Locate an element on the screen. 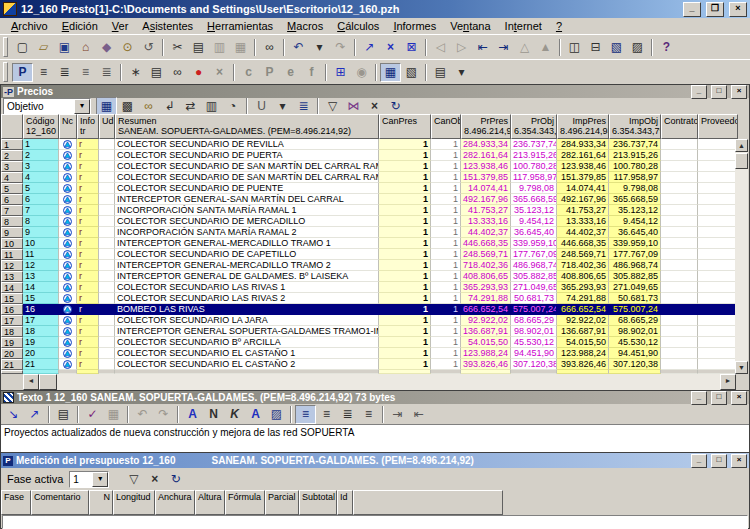 The width and height of the screenshot is (750, 529). cell-resumen: COLECTOR SECUNDARIO LAS RIVAS 2 is located at coordinates (247, 298).